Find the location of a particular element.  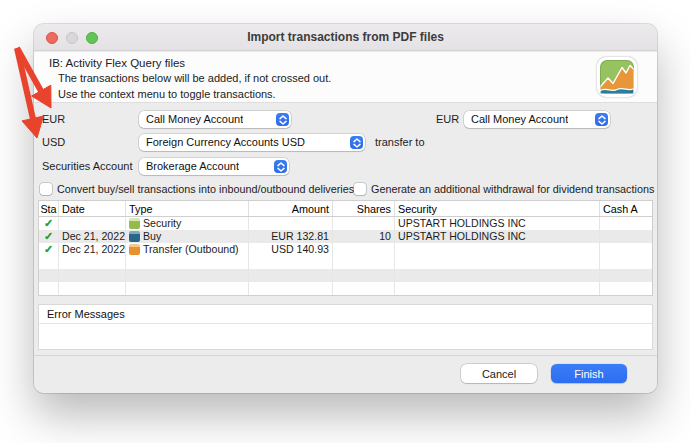

minimize-window-icon is located at coordinates (72, 38).